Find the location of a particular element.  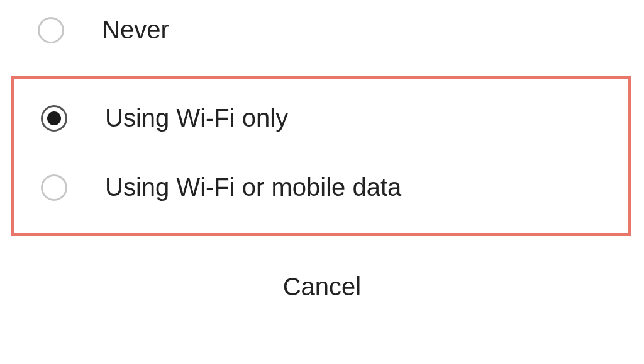

cancel-button: Cancel is located at coordinates (322, 287).